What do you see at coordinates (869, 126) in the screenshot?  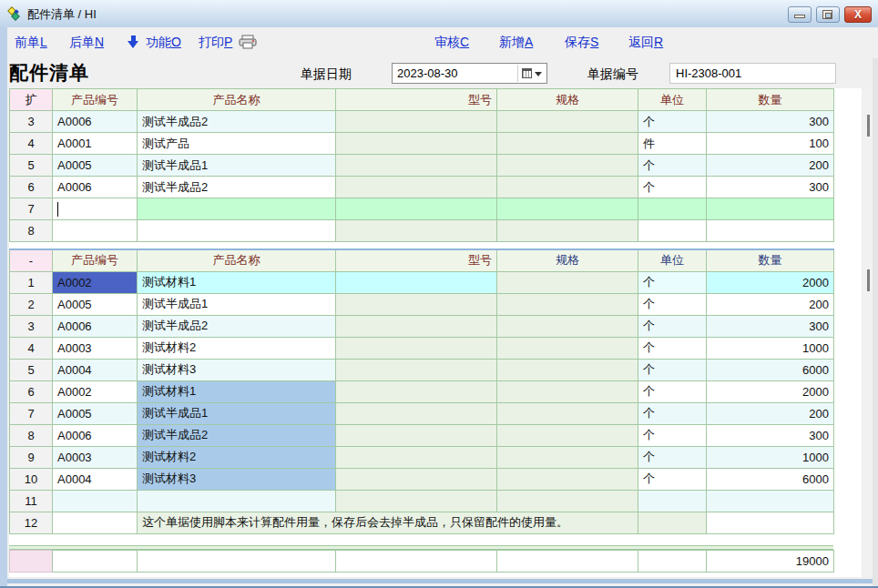 I see `upper-grid-scroll-thumb` at bounding box center [869, 126].